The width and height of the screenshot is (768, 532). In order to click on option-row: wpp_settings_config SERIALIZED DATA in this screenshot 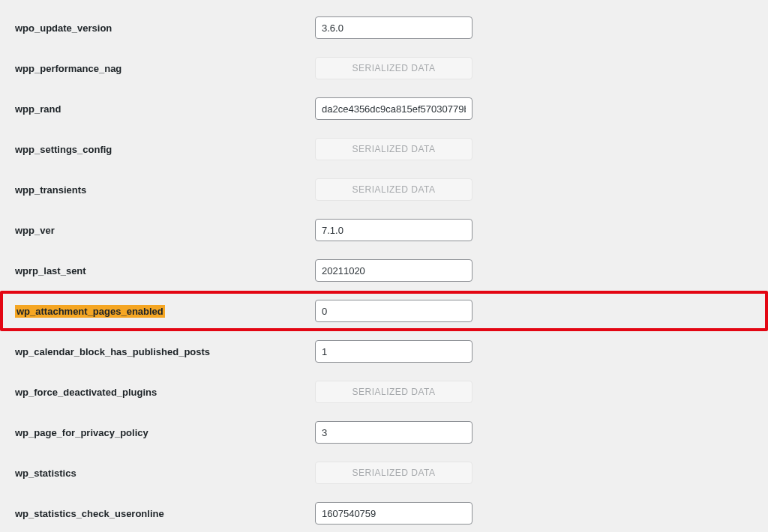, I will do `click(384, 149)`.